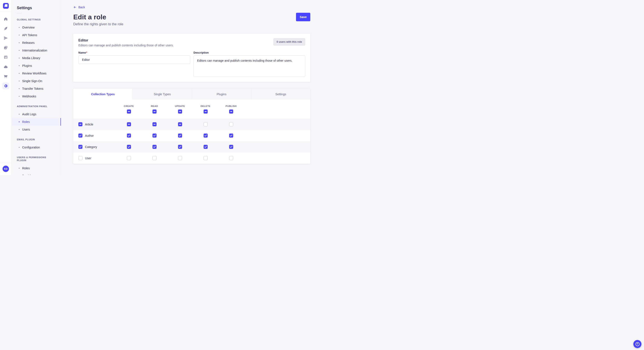 The height and width of the screenshot is (350, 644). What do you see at coordinates (80, 147) in the screenshot?
I see `category-row-checkbox` at bounding box center [80, 147].